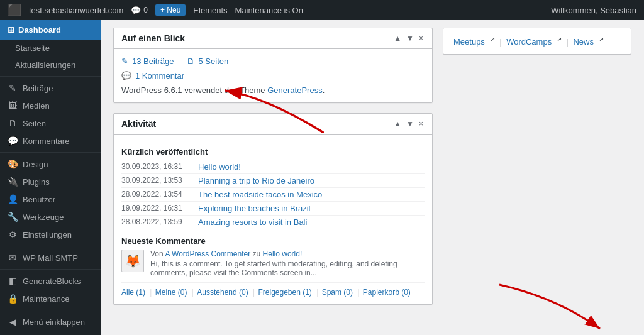 Image resolution: width=644 pixels, height=335 pixels. What do you see at coordinates (594, 10) in the screenshot?
I see `welcome-message: Willkommen, Sebastian` at bounding box center [594, 10].